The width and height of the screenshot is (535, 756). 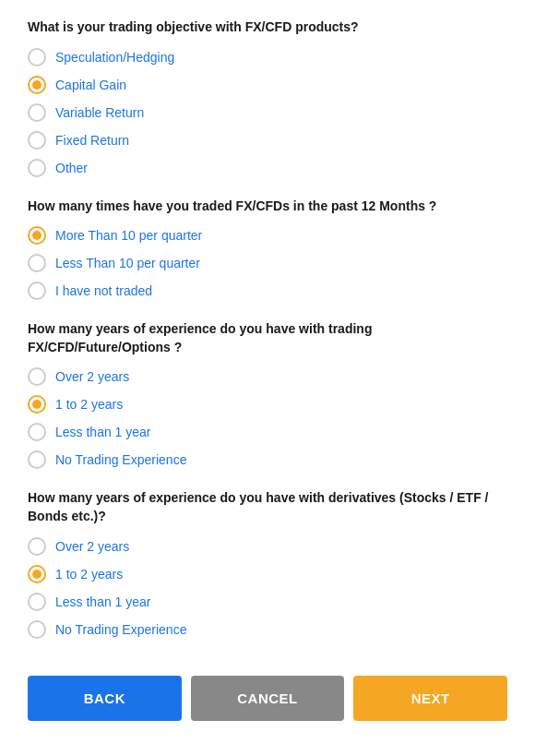 I want to click on radio-label-capital_gain: Capital Gain, so click(x=90, y=85).